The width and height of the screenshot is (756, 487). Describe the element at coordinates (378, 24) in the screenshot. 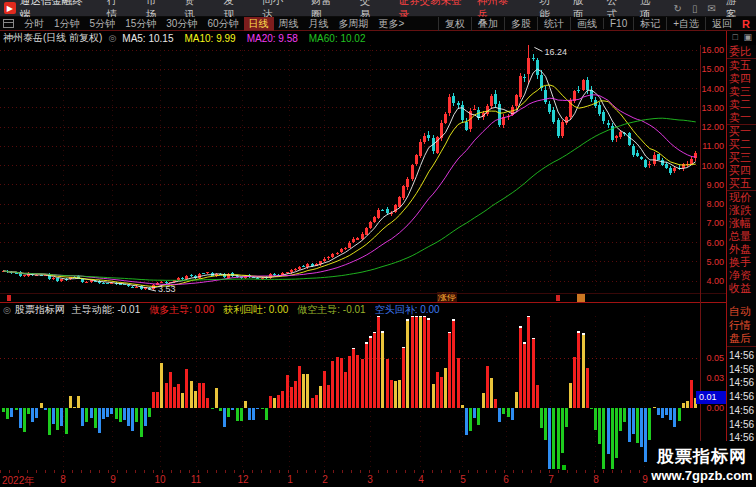

I see `period-toolbar: 分时1分钟5分钟15分钟30分钟60分钟日线周线月线多周期更多> 复权叠加多股统…` at that location.